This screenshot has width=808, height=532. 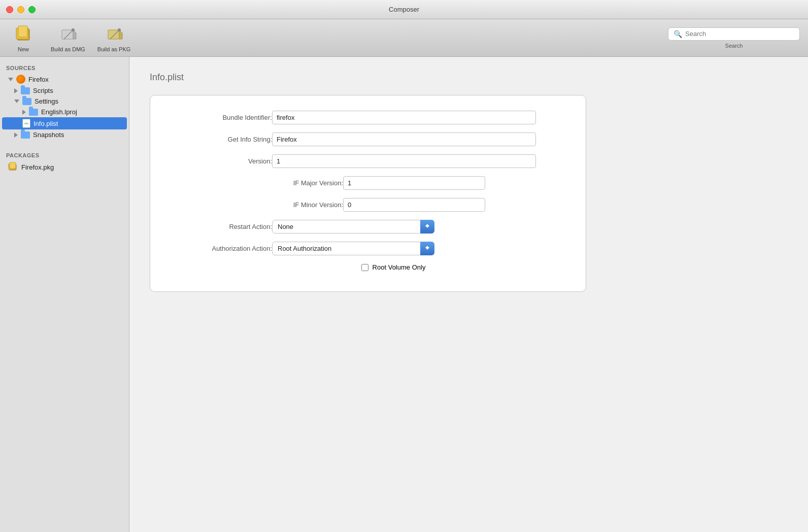 What do you see at coordinates (393, 267) in the screenshot?
I see `root-volume-only-row: Root Volume Only` at bounding box center [393, 267].